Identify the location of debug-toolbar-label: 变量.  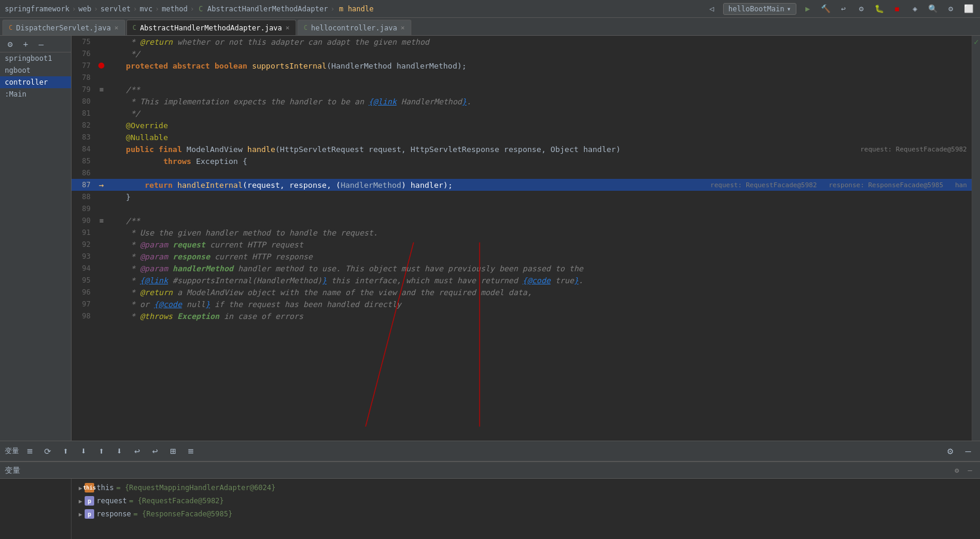
(12, 451).